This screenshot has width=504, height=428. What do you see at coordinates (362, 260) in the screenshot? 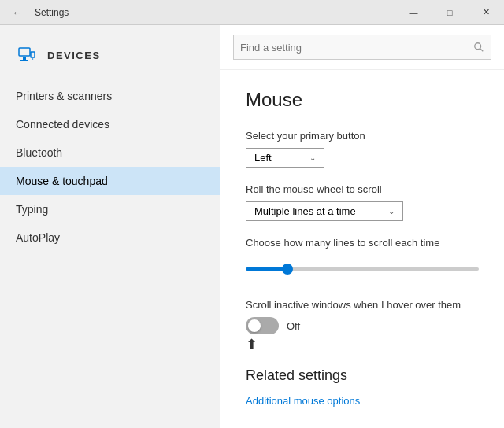
I see `scroll-lines-group: Choose how many lines to scroll each tim…` at bounding box center [362, 260].